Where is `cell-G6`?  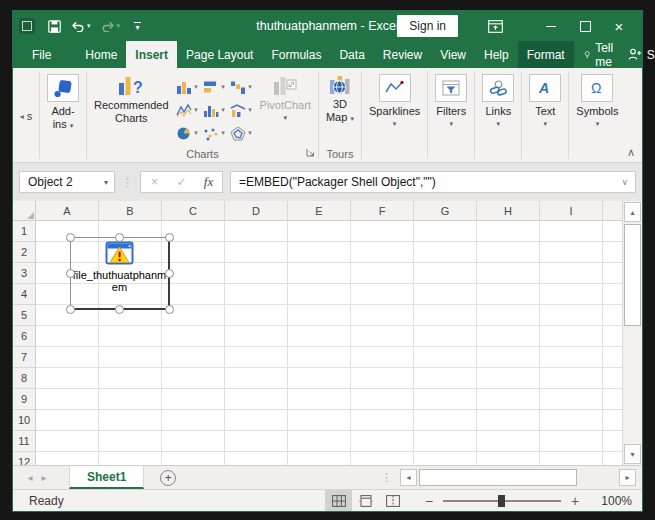 cell-G6 is located at coordinates (446, 336).